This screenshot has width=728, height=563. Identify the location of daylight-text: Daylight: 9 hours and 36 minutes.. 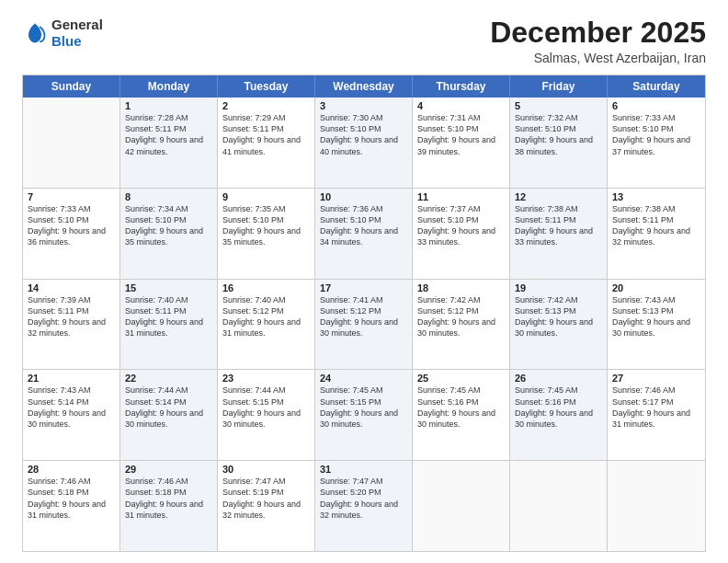
(72, 236).